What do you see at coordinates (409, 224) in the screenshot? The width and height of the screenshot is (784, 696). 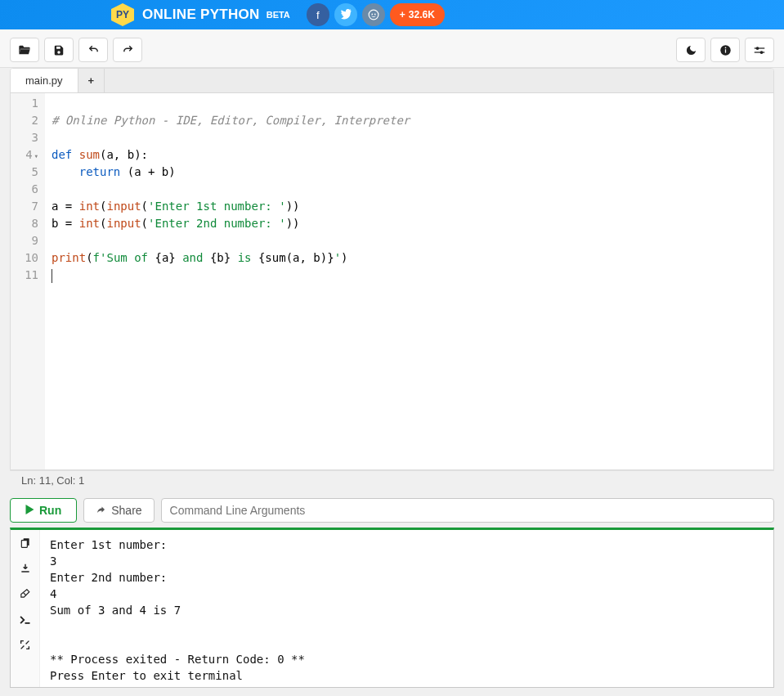 I see `code-line: b = int(input('Enter 2nd number: '))` at bounding box center [409, 224].